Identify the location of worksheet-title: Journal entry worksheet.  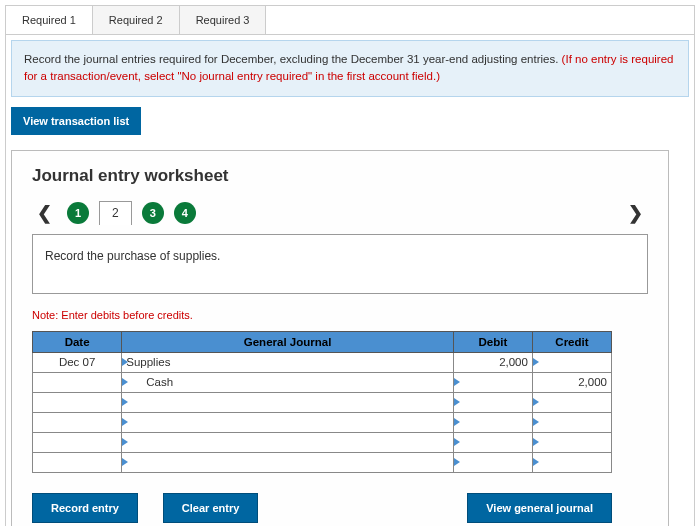
(340, 176).